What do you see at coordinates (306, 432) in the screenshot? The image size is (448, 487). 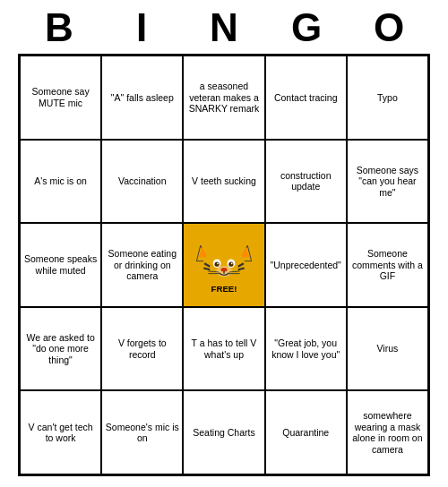 I see `cell-r4-c3: Quarantine` at bounding box center [306, 432].